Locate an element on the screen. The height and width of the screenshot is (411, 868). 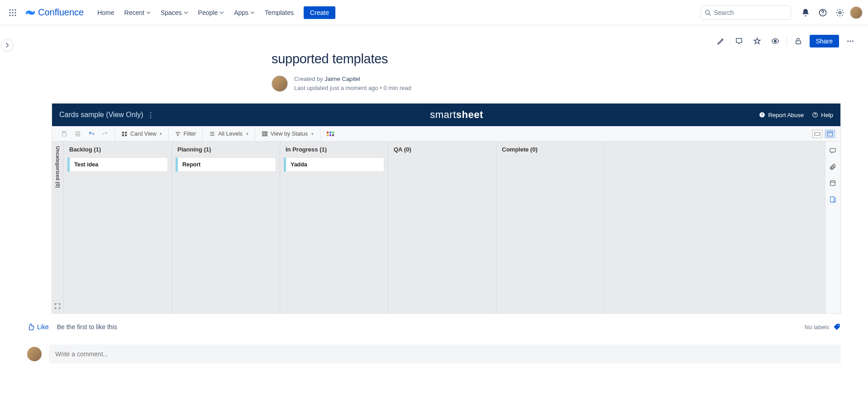
full-view-toggle is located at coordinates (830, 134).